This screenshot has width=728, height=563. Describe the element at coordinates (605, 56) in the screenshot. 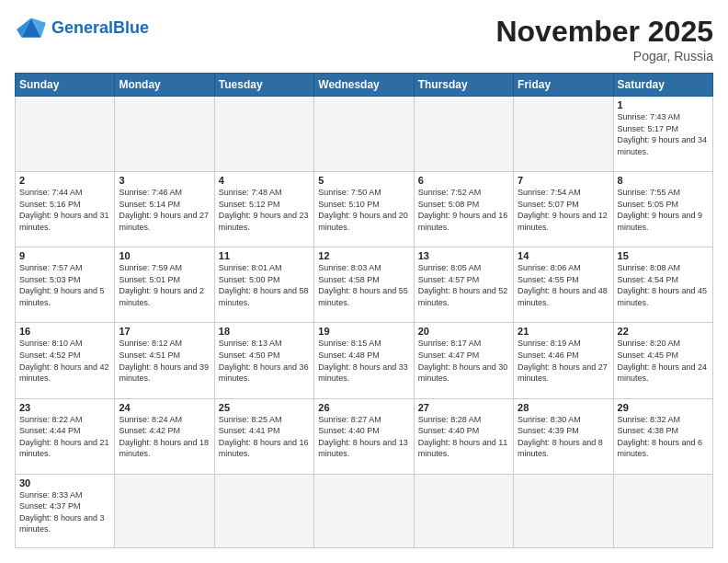

I see `location: Pogar, Russia` at that location.